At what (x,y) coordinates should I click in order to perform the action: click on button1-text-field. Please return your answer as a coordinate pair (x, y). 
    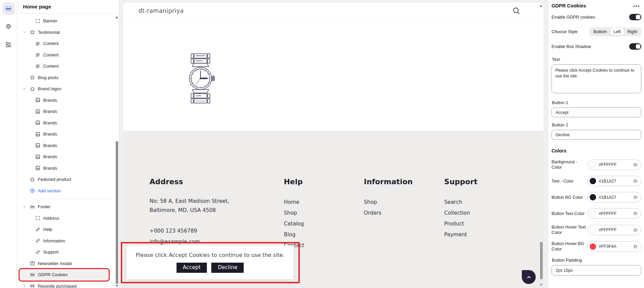
    Looking at the image, I should click on (596, 112).